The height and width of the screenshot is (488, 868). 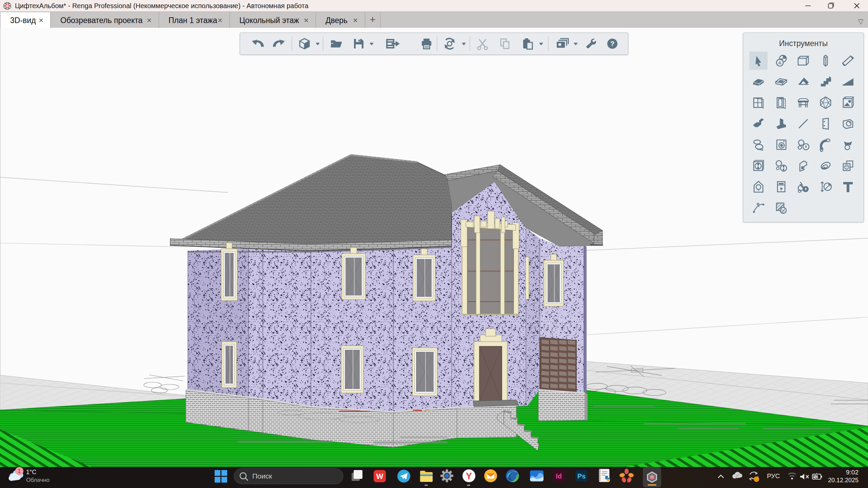 What do you see at coordinates (38, 480) in the screenshot?
I see `svg-text: Облачно` at bounding box center [38, 480].